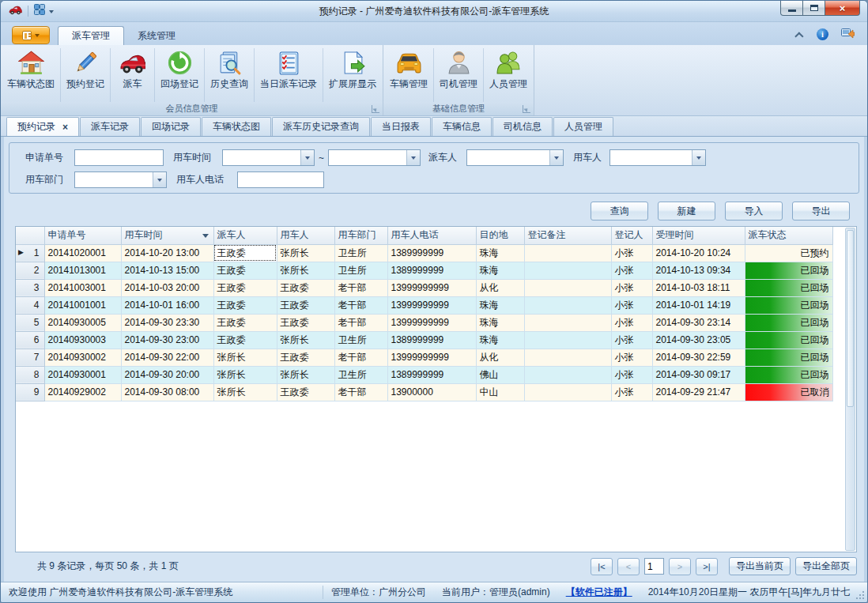 The width and height of the screenshot is (868, 603). I want to click on quick-access-dropdown-icon, so click(51, 13).